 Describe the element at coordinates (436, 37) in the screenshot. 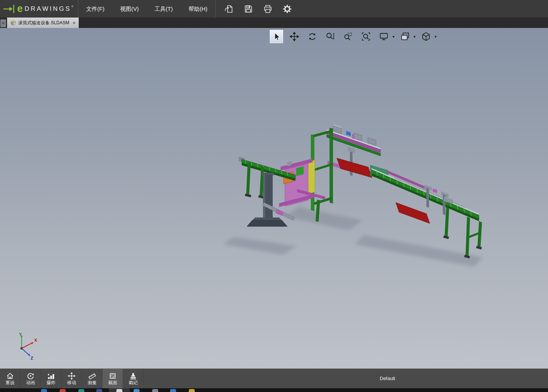

I see `view-orientation-dropdown-icon: ▾` at that location.